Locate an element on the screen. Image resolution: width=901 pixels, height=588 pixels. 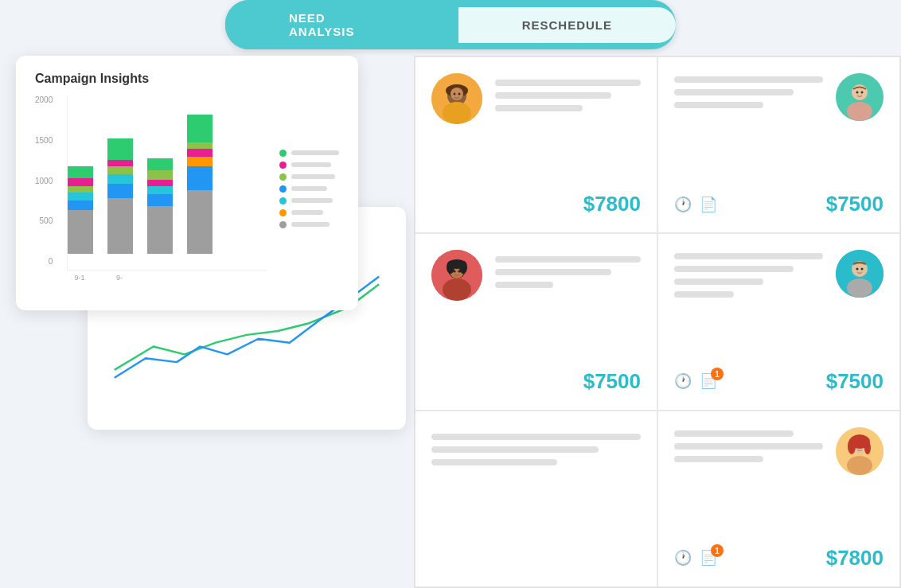
nav-item-need-analysis: NEED ANALYSIS is located at coordinates (333, 25).